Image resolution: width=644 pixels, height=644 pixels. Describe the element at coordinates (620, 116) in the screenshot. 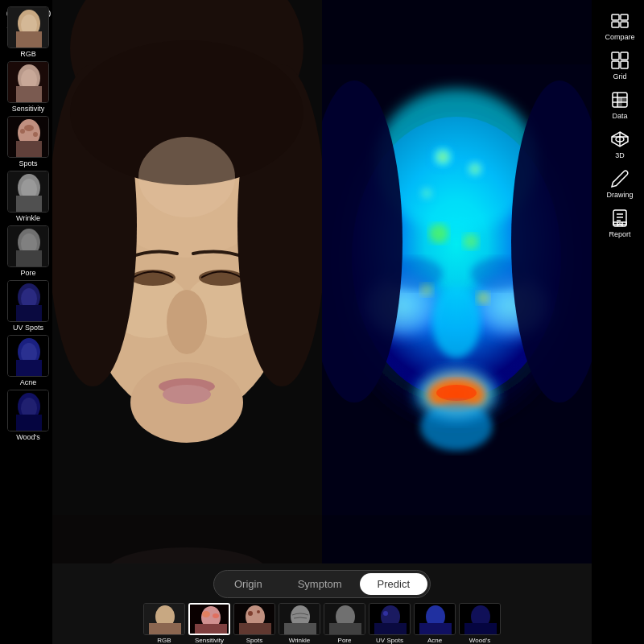

I see `data-label: Data` at that location.